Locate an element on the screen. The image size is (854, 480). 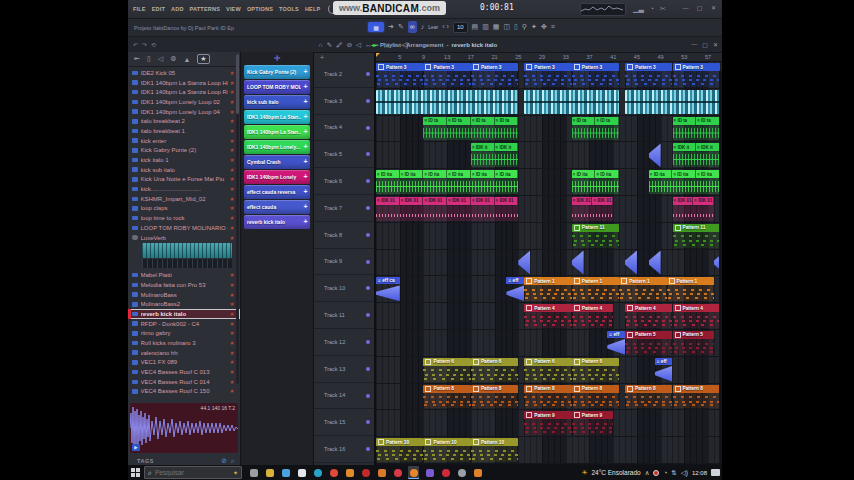
picker-clip: IDK1 140bpm Lonely+ is located at coordinates (277, 177).